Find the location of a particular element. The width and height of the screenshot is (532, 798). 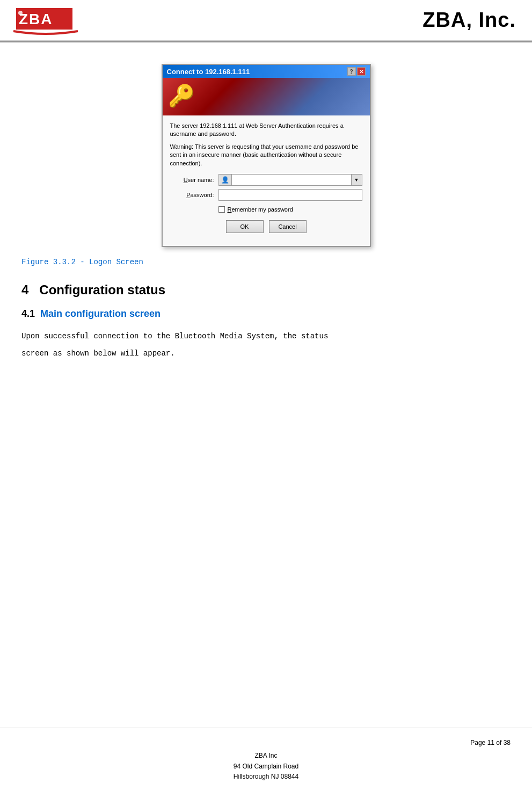

section-4-heading: 4Configuration status is located at coordinates (266, 290).